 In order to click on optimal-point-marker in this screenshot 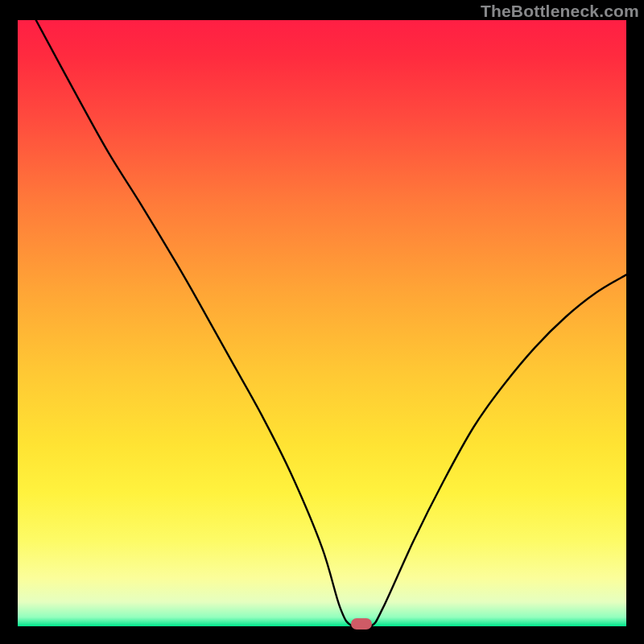, I will do `click(361, 624)`.